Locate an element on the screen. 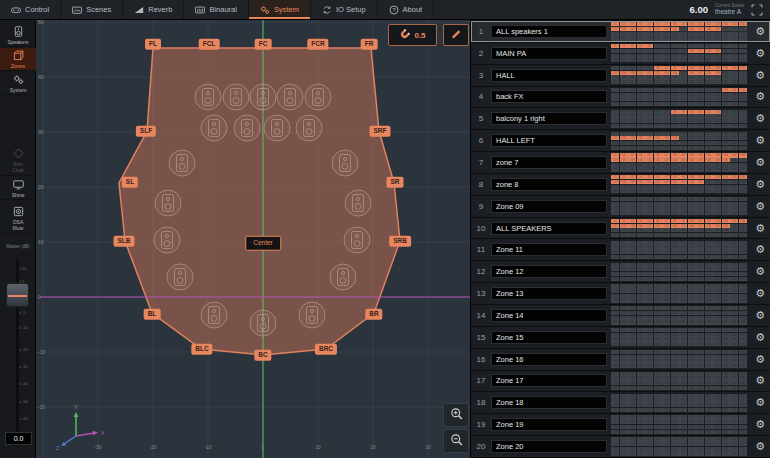 This screenshot has width=770, height=458. speaker-cell: #1 is located at coordinates (615, 286).